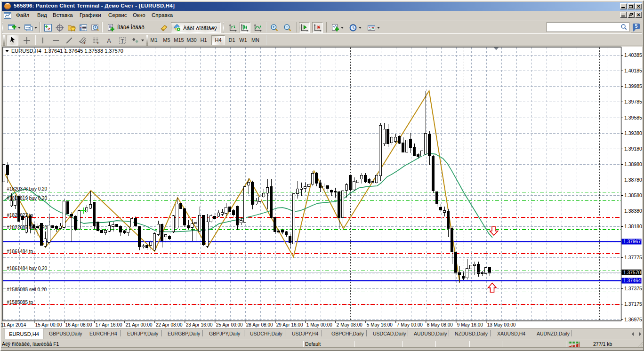 The image size is (644, 351). Describe the element at coordinates (633, 86) in the screenshot. I see `svg-text: 1.39985` at that location.